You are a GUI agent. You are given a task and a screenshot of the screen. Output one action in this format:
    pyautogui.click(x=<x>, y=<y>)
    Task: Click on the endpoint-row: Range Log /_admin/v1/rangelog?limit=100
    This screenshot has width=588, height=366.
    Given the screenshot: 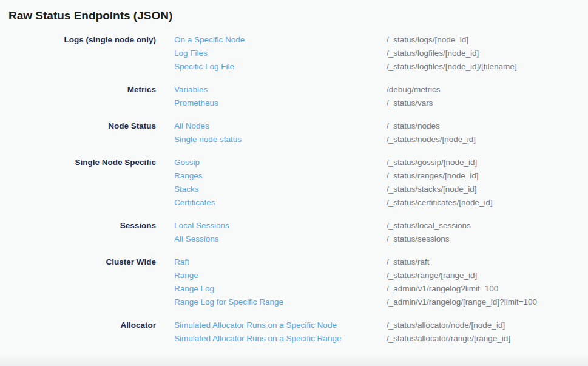 What is the action you would take?
    pyautogui.click(x=356, y=289)
    